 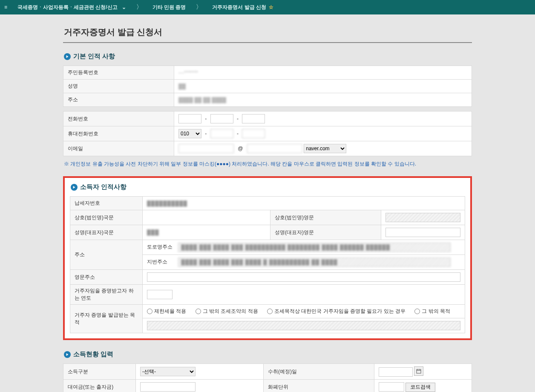 What do you see at coordinates (119, 119) in the screenshot?
I see `label-phone: 전화번호` at bounding box center [119, 119].